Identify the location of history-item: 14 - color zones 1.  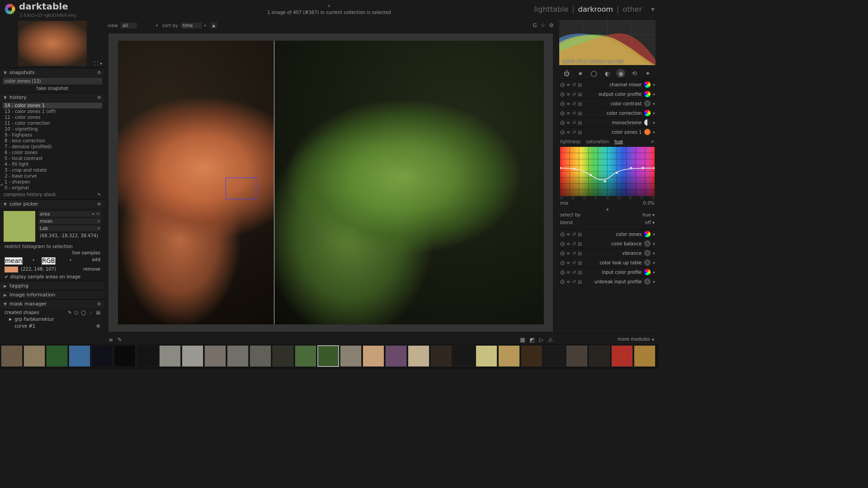
(52, 106).